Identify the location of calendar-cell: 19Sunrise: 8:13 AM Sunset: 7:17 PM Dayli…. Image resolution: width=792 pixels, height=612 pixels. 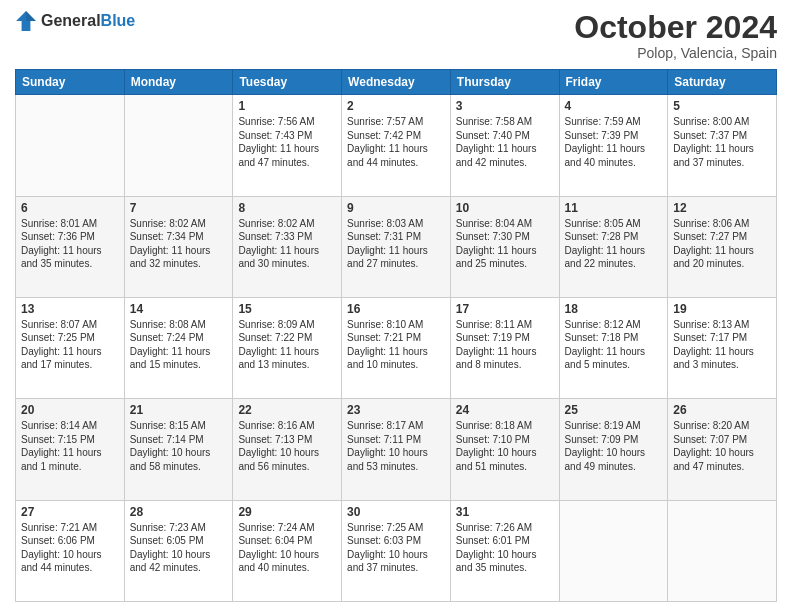
(722, 348).